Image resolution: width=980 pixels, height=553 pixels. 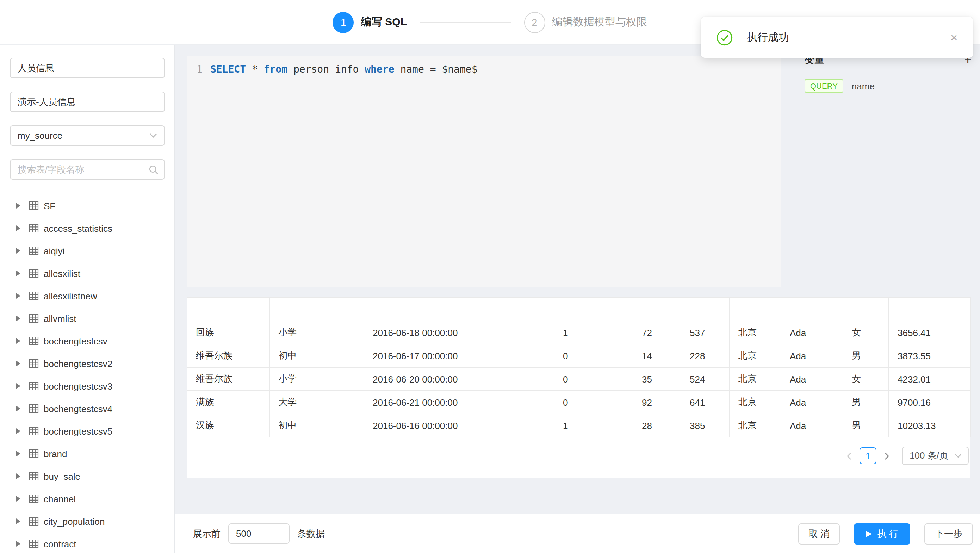 What do you see at coordinates (87, 453) in the screenshot?
I see `table-tree-item: brand` at bounding box center [87, 453].